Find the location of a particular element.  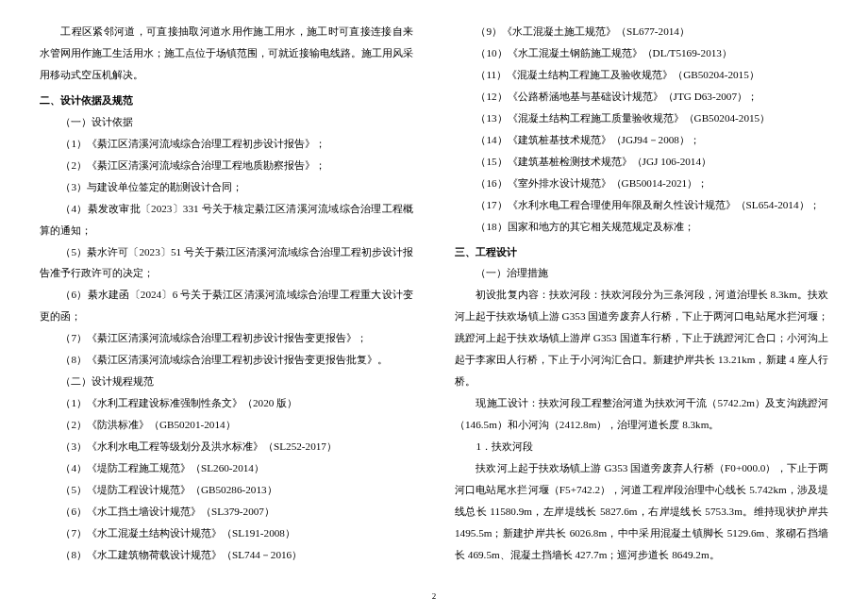

design-para-3: 1．扶欢河段 is located at coordinates (642, 447).